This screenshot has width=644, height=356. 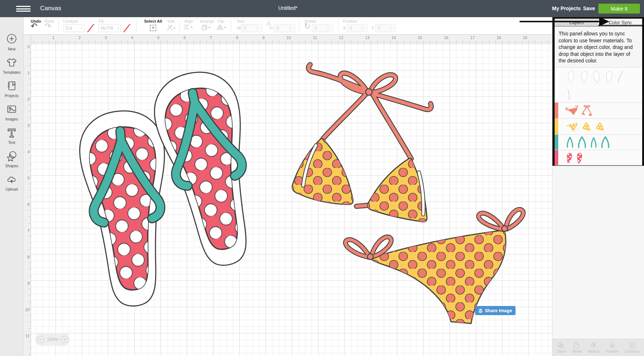 What do you see at coordinates (445, 38) in the screenshot?
I see `ruler-number: 16` at bounding box center [445, 38].